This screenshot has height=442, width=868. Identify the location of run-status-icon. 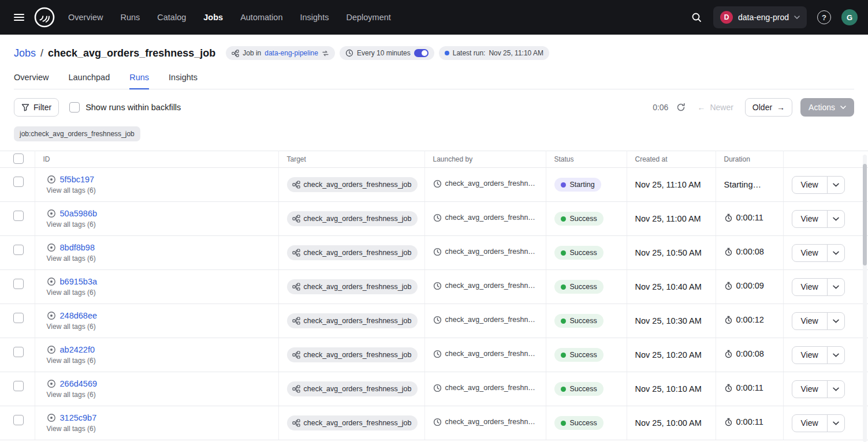
(51, 179).